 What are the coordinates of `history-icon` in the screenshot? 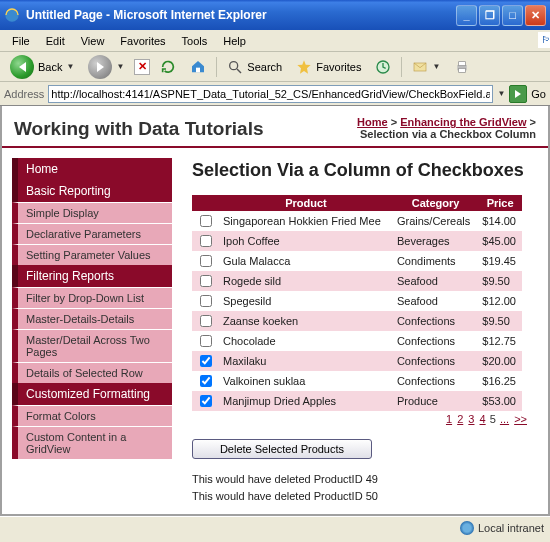 It's located at (383, 67).